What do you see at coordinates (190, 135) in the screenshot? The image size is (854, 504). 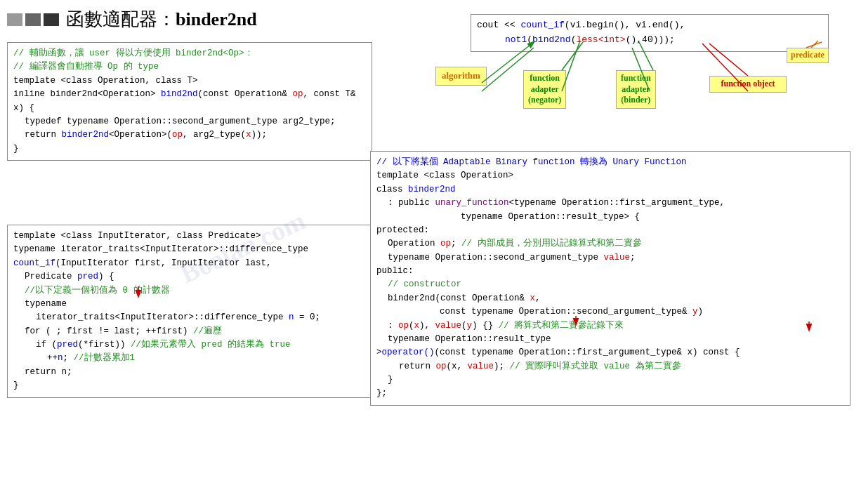 I see `tl-line6: return binder2nd<Operation>(op, arg2_typ…` at bounding box center [190, 135].